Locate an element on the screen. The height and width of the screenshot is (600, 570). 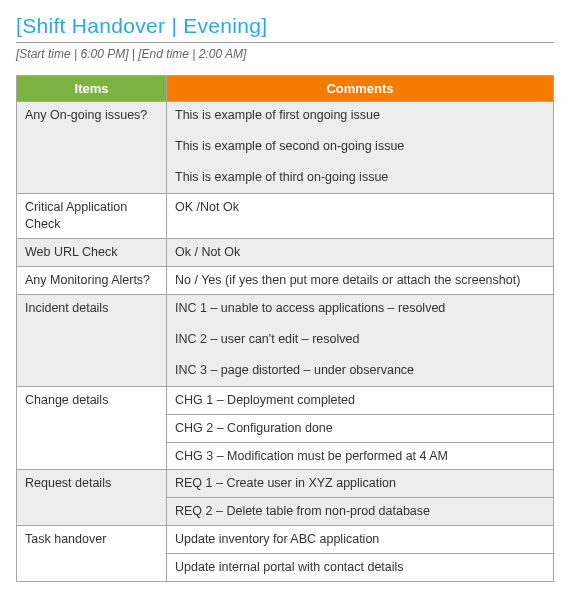
item-cell: Change details is located at coordinates (92, 428).